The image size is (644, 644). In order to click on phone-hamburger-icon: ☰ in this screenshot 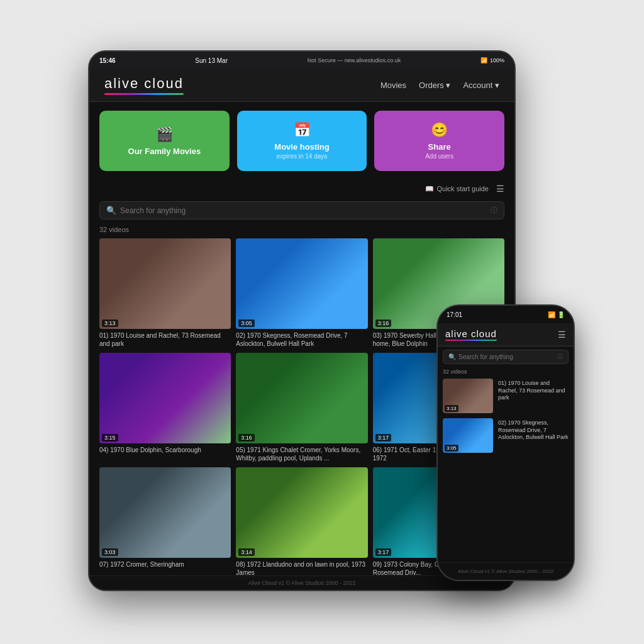, I will do `click(562, 335)`.